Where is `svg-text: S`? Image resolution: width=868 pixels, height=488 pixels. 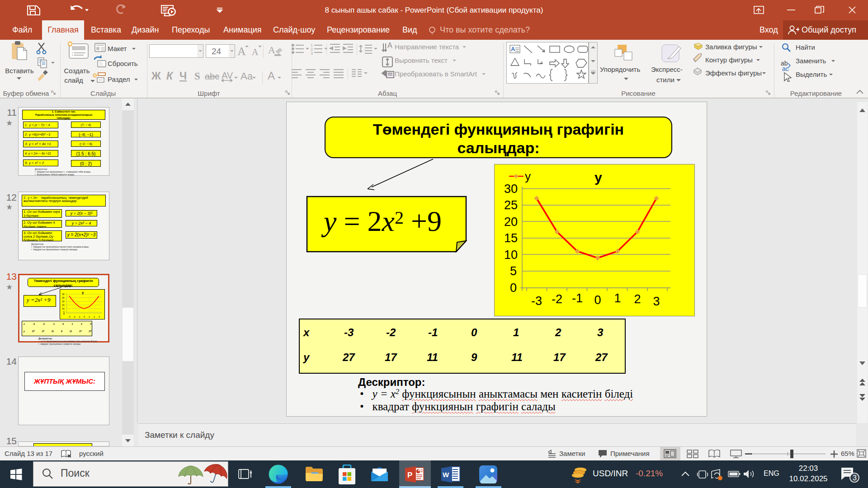 svg-text: S is located at coordinates (197, 76).